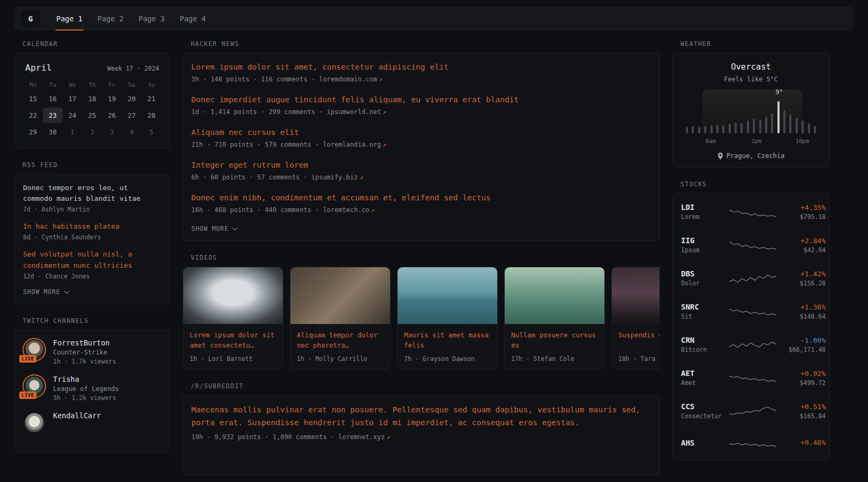 Image resolution: width=868 pixels, height=482 pixels. What do you see at coordinates (425, 386) in the screenshot?
I see `subreddit-section-title: /R/SUBREDDIT` at bounding box center [425, 386].